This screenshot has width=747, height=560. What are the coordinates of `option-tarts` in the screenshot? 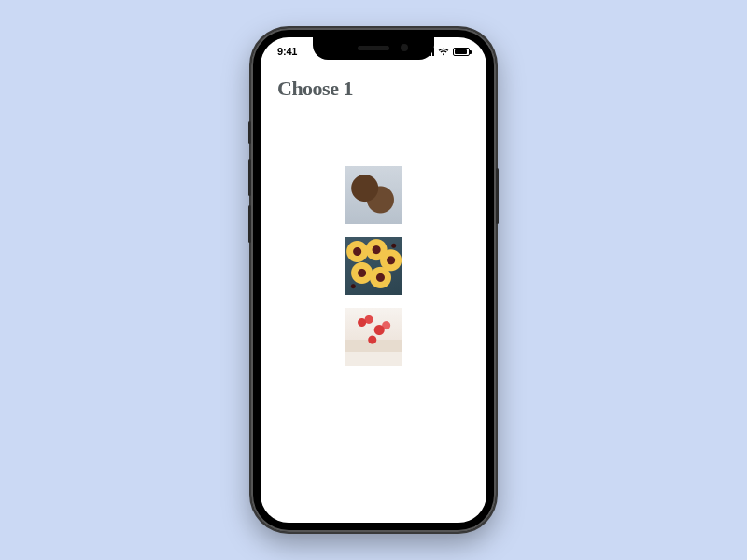 It's located at (374, 266).